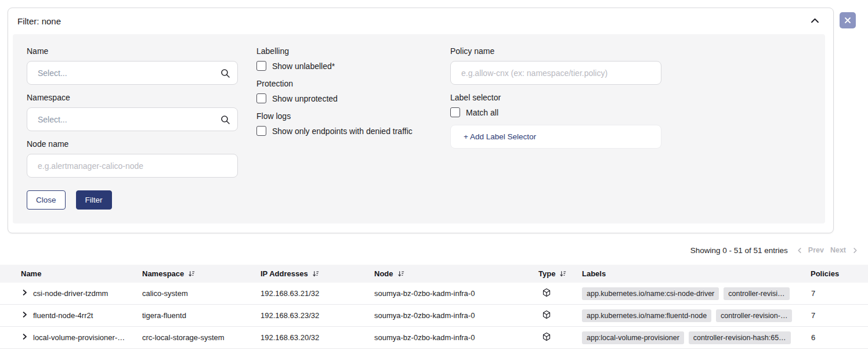  I want to click on show-unlabelled-label: Show unlabelled*, so click(303, 66).